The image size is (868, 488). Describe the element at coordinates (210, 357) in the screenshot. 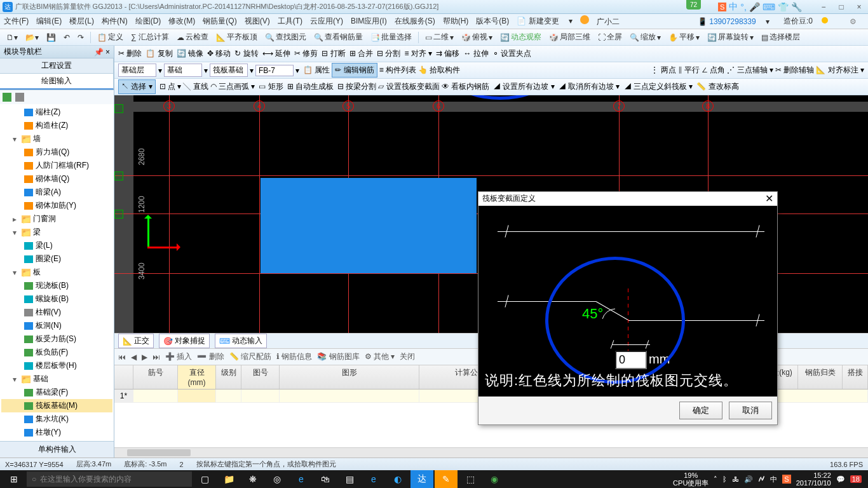

I see `delete-row-button: ➖ 删除` at that location.